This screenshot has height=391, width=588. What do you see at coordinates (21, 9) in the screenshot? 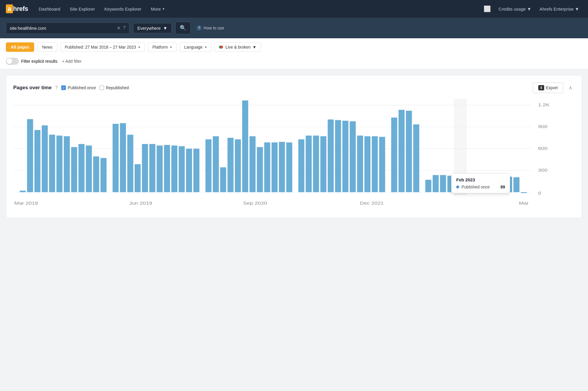
I see `logo-hrefs: hrefs` at bounding box center [21, 9].